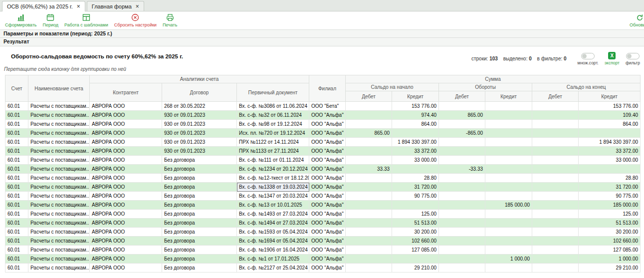 The height and width of the screenshot is (278, 644). Describe the element at coordinates (416, 214) in the screenshot. I see `table-cell: 125.00` at that location.